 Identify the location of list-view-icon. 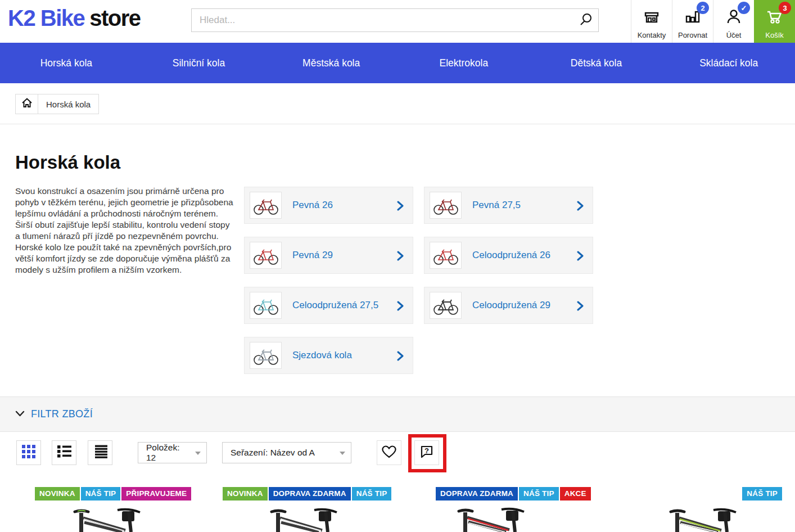
(64, 453).